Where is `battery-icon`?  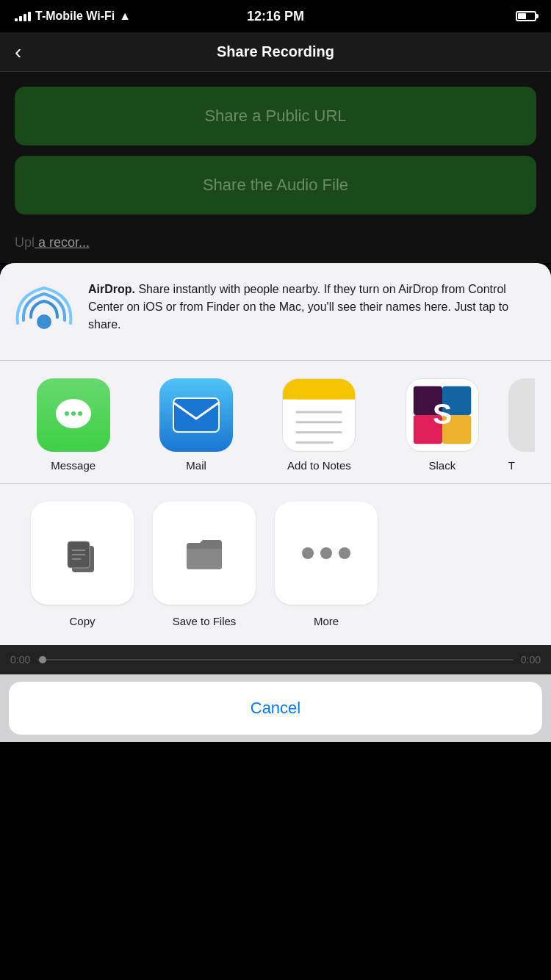
battery-icon is located at coordinates (526, 16).